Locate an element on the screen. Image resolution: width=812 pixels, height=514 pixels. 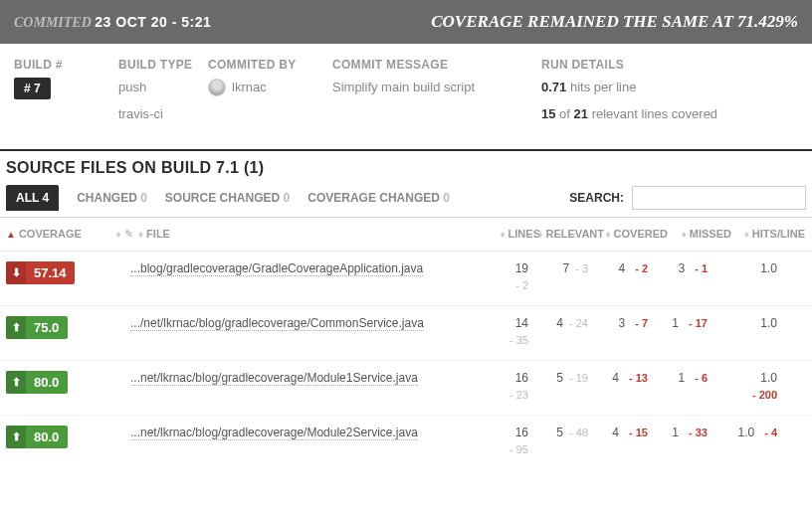
covered-value: 3- 7 is located at coordinates (618, 323).